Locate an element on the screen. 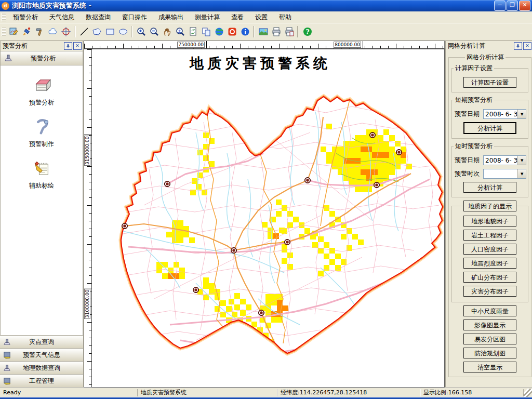 Image resolution: width=532 pixels, height=399 pixels. info-icon is located at coordinates (245, 32).